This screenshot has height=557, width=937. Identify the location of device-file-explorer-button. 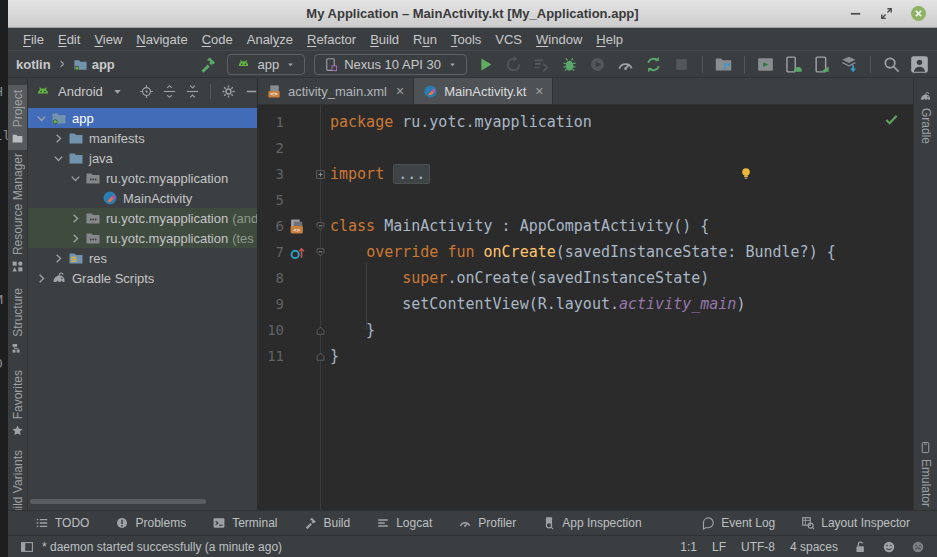
(724, 64).